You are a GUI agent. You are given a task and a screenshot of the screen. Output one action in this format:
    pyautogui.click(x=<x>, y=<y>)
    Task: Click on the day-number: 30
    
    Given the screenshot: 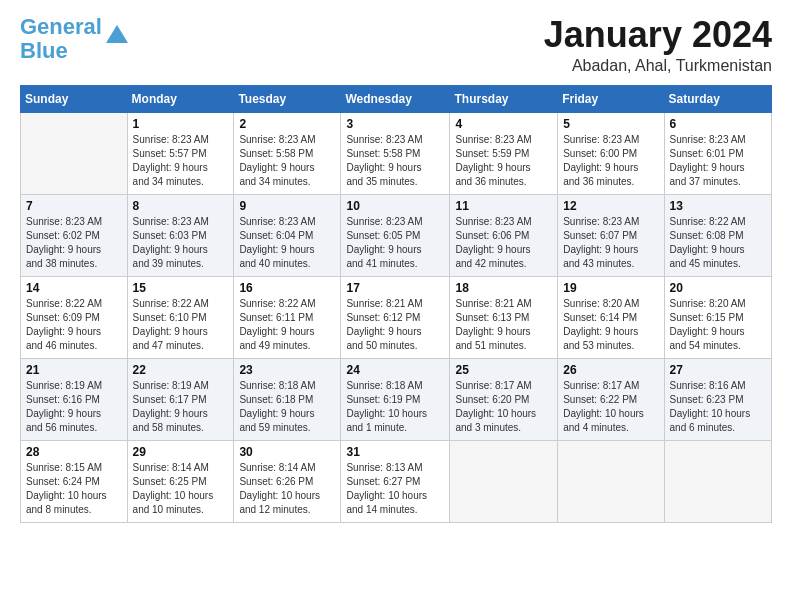 What is the action you would take?
    pyautogui.click(x=287, y=452)
    